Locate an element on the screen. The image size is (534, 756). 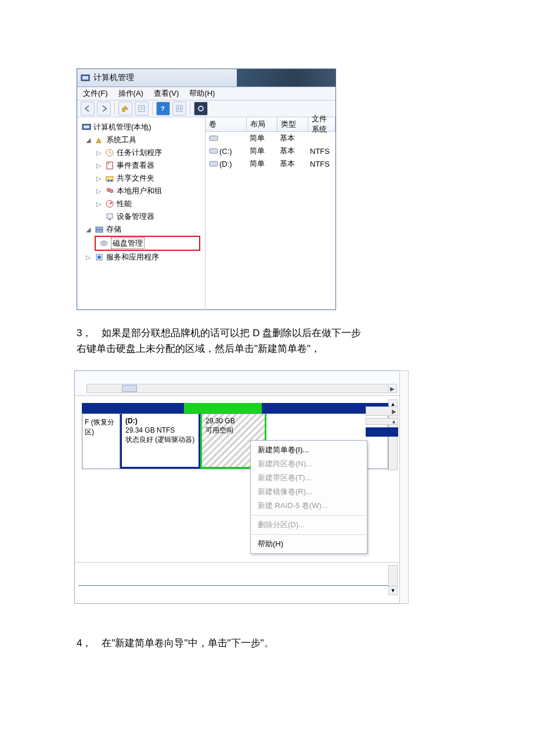
tree-storage: ◢ 存储 is located at coordinates (141, 229).